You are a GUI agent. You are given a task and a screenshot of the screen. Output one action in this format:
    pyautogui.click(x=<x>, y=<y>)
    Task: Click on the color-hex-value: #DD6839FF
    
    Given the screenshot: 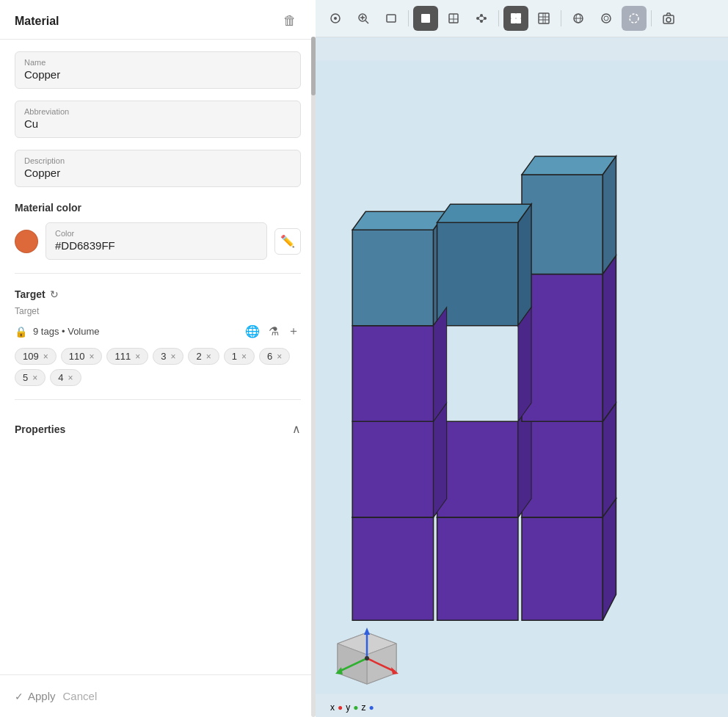 What is the action you would take?
    pyautogui.click(x=156, y=245)
    